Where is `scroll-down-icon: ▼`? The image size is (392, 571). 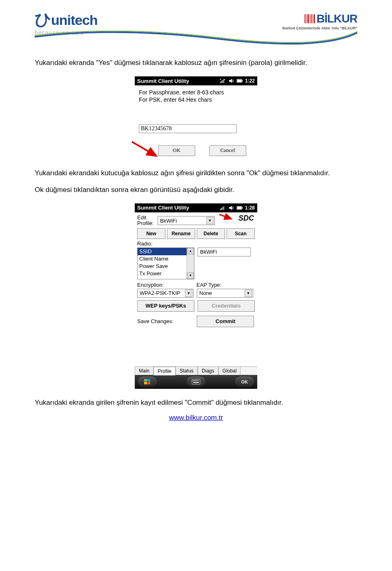
scroll-down-icon: ▼ is located at coordinates (190, 276).